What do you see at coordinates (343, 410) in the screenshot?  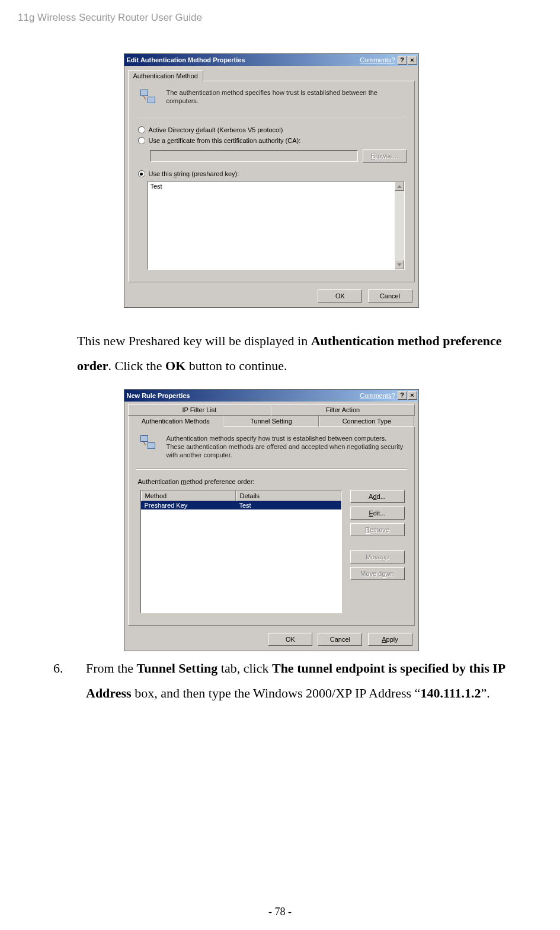 I see `tab-filter-action: Filter Action` at bounding box center [343, 410].